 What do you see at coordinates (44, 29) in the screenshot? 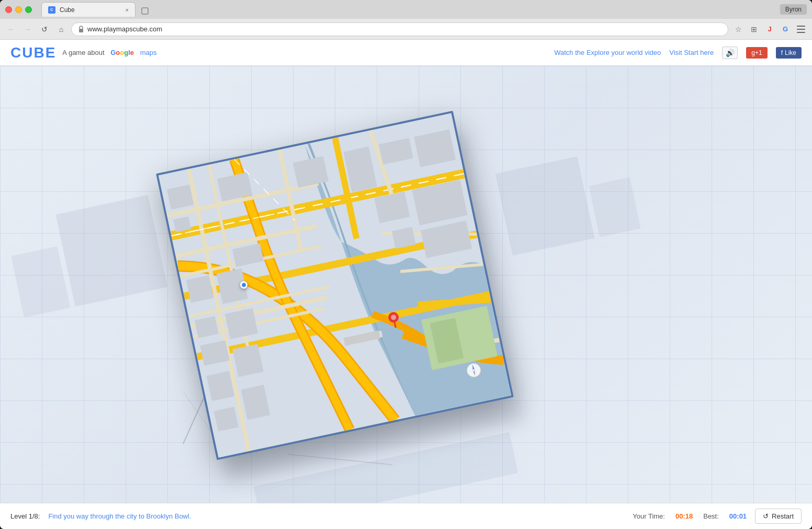
I see `refresh-button: ↺` at bounding box center [44, 29].